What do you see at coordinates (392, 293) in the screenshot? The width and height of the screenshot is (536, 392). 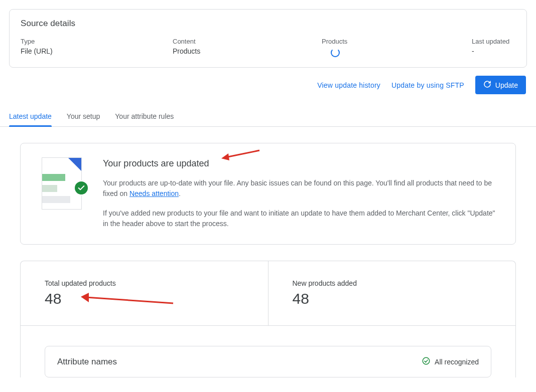 I see `stat-new-added: New products added 48` at bounding box center [392, 293].